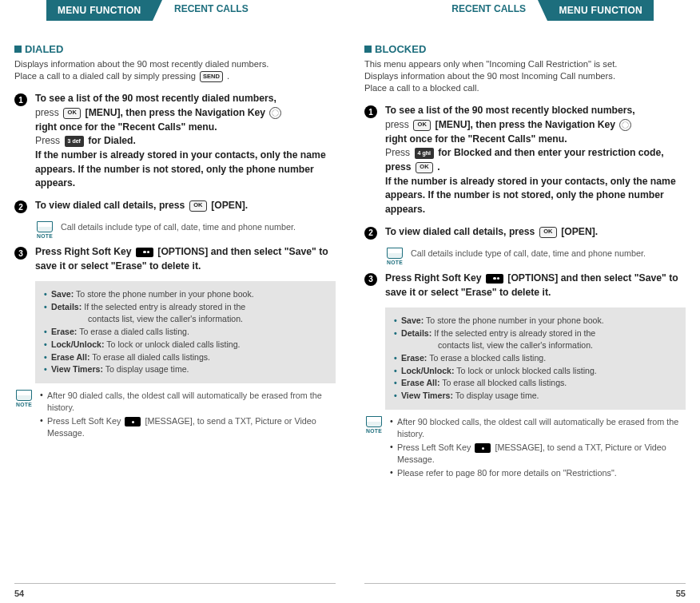 Image resolution: width=700 pixels, height=603 pixels. I want to click on section-title-dialed: DIALED, so click(175, 50).